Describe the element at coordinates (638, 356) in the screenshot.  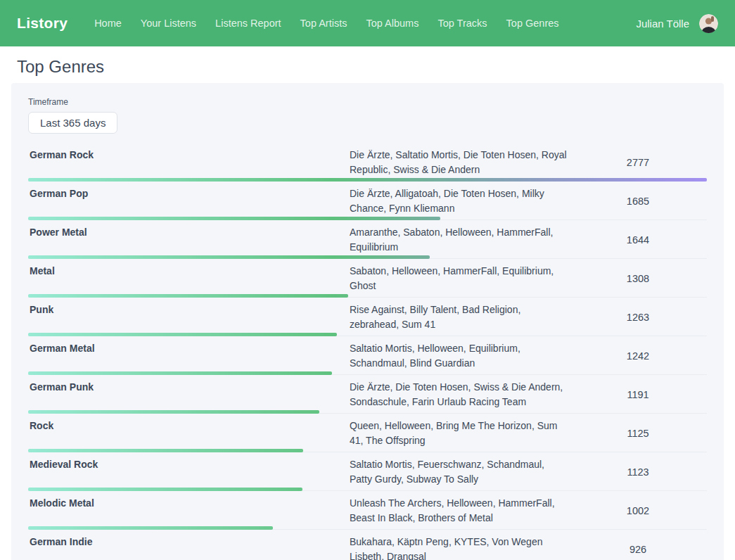
I see `genre-listen-count: 1242` at that location.